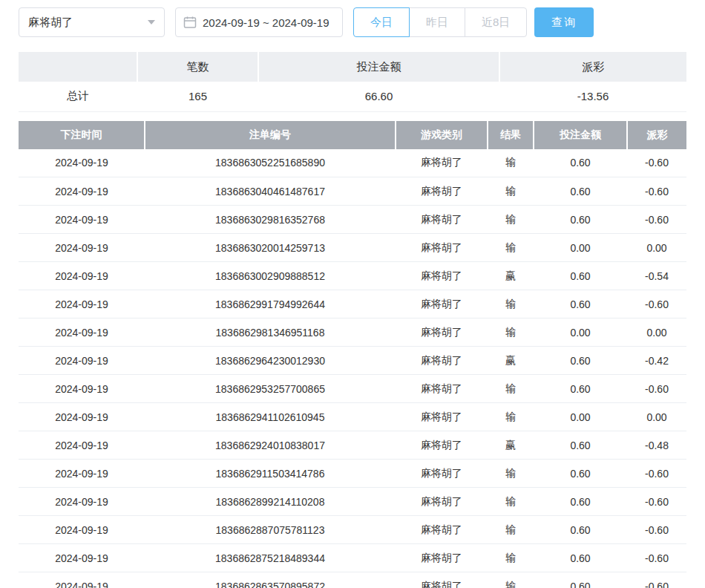 The width and height of the screenshot is (705, 588). What do you see at coordinates (190, 22) in the screenshot?
I see `calendar-icon` at bounding box center [190, 22].